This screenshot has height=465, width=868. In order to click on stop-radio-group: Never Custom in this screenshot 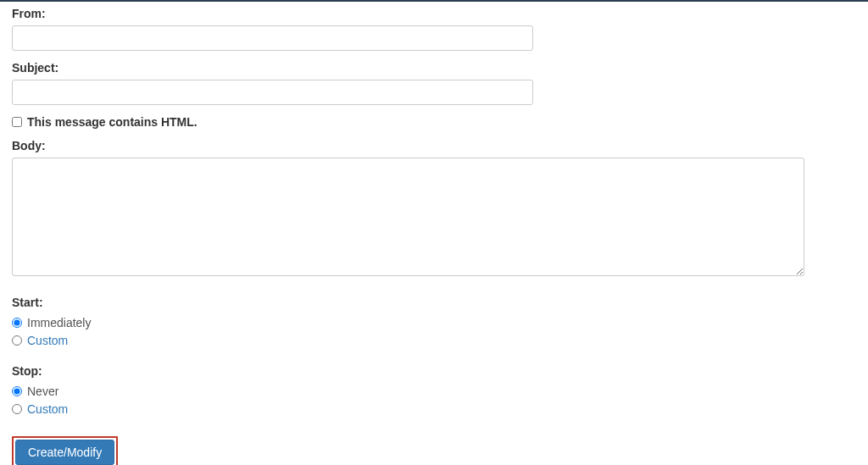, I will do `click(434, 400)`.